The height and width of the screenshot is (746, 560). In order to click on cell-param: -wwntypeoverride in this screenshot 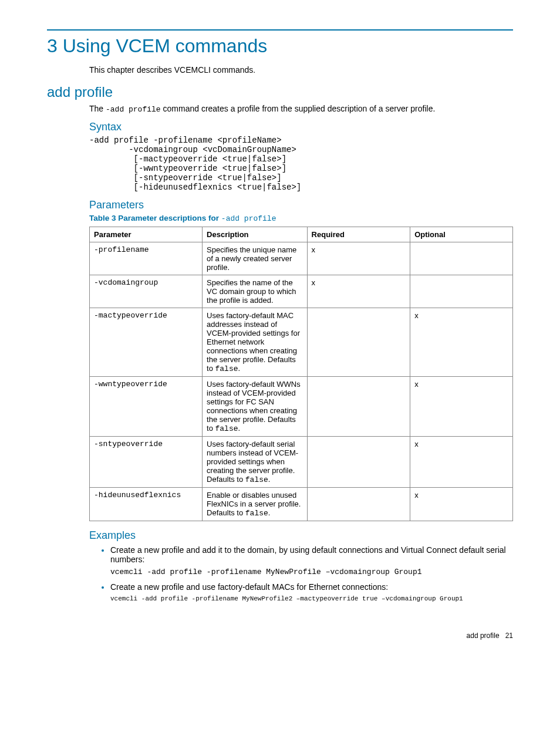, I will do `click(146, 407)`.